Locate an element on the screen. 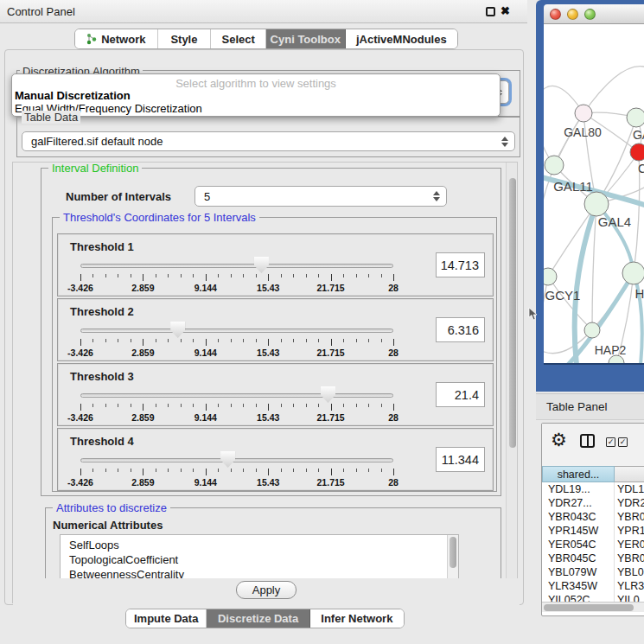 Image resolution: width=644 pixels, height=644 pixels. mac-minimize-button is located at coordinates (572, 14).